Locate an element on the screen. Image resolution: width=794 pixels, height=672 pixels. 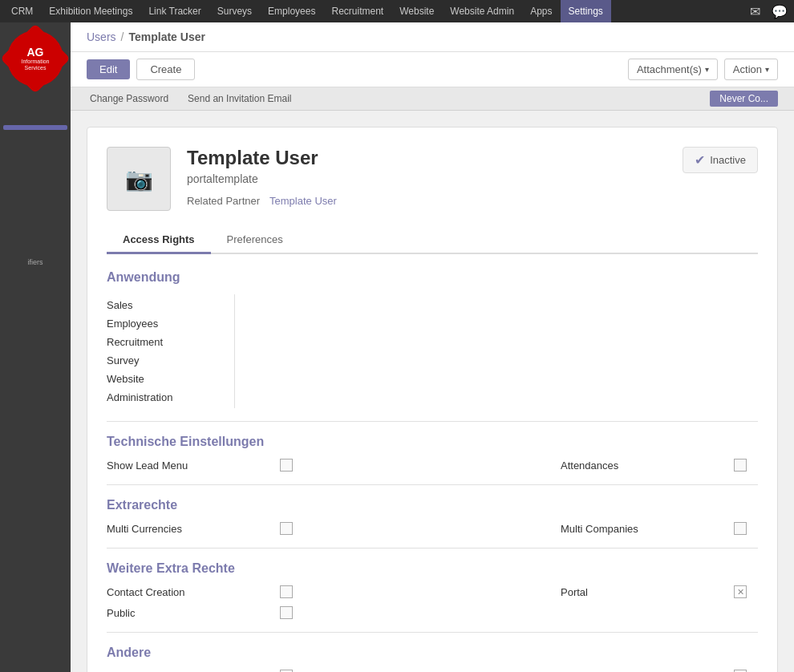
anwendung-section: Sales Employees Recruitment Survey Websi… is located at coordinates (432, 351).